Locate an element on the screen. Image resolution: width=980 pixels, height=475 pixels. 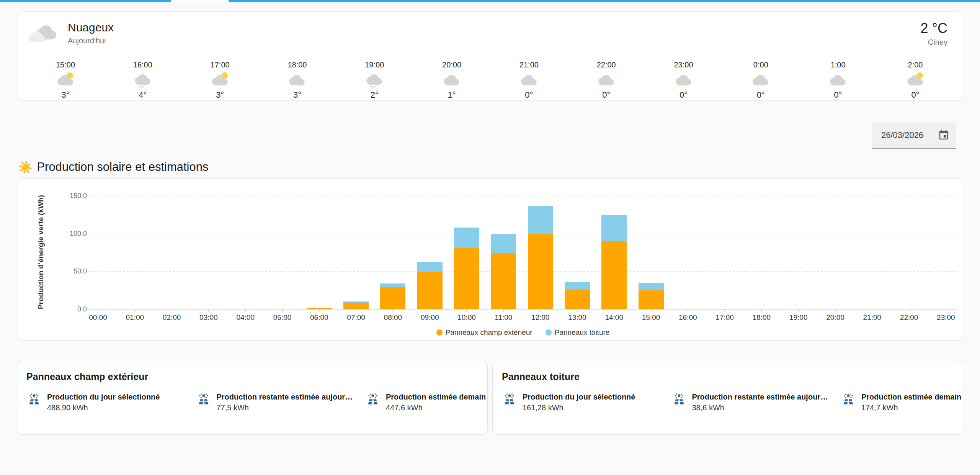
stat-text: Production estimée demain447,6 kWh is located at coordinates (436, 402).